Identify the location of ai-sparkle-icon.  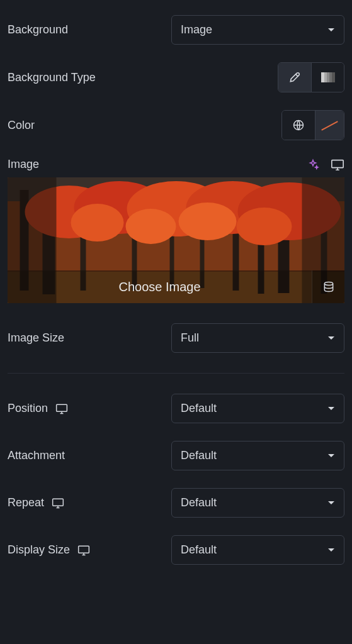
(313, 165).